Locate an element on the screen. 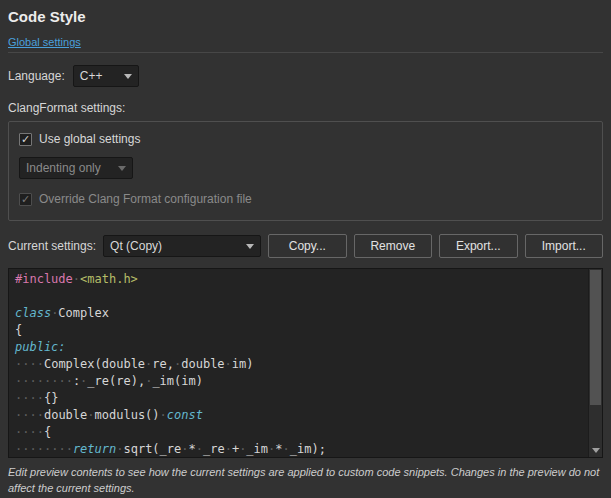 The image size is (611, 498). use-global-settings-label: Use global settings is located at coordinates (90, 139).